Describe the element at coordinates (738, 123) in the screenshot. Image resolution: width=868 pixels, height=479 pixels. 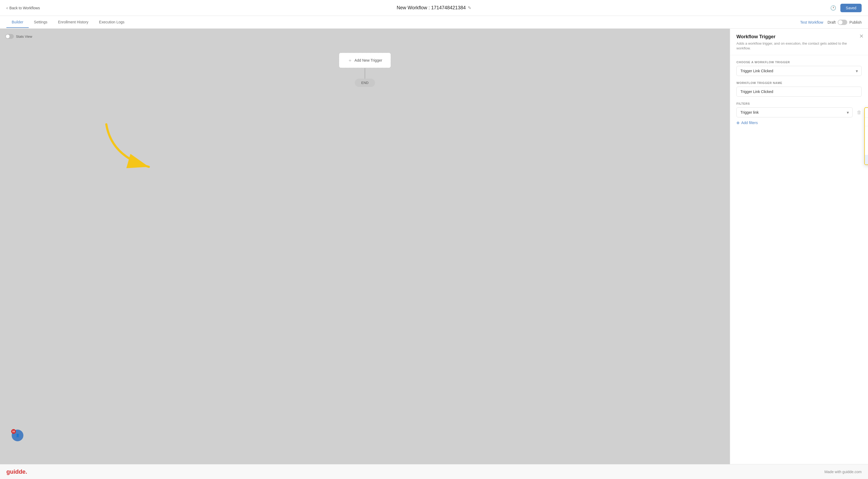
I see `add-filters-plus-icon: ⊕` at that location.